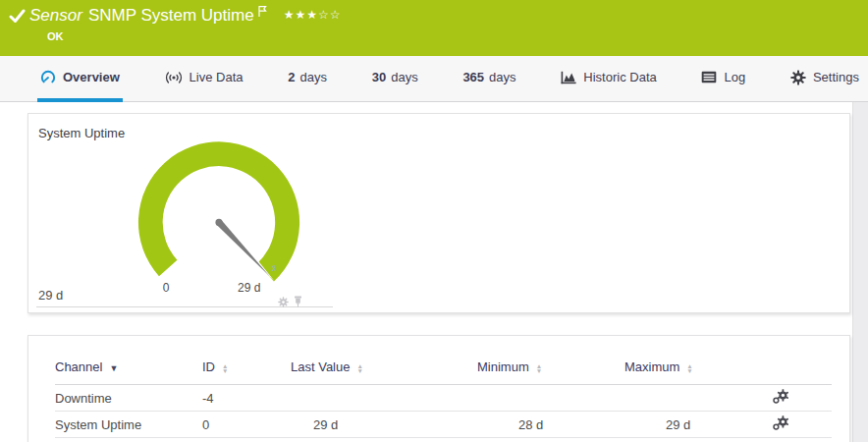 This screenshot has height=442, width=868. Describe the element at coordinates (444, 399) in the screenshot. I see `table-row-downtime: Downtime -4` at that location.